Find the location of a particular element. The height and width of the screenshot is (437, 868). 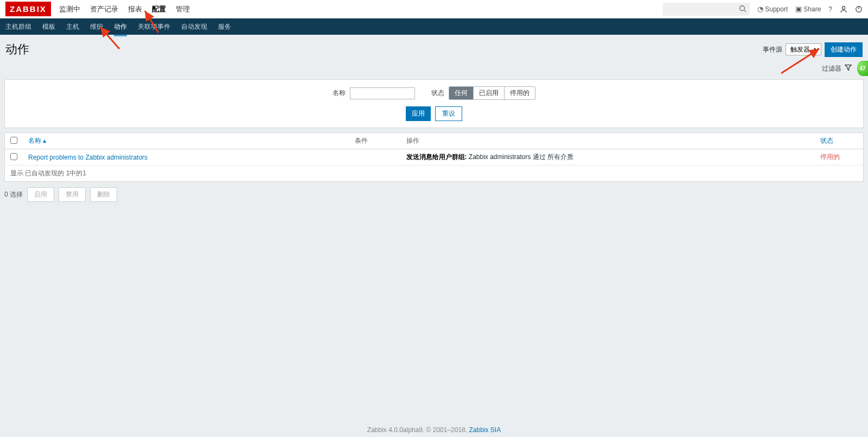

headset-icon: ◔ is located at coordinates (761, 9).